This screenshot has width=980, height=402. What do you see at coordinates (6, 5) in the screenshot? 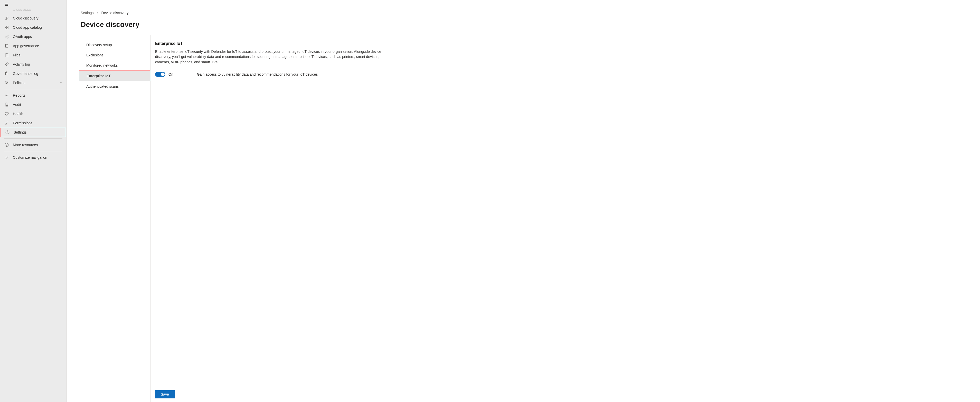
I see `hamburger-icon` at bounding box center [6, 5].